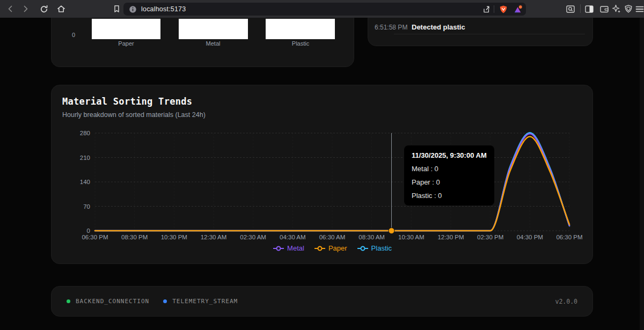 The height and width of the screenshot is (330, 644). I want to click on tooltip-timestamp: 11/30/2025, 9:30:00 AM, so click(449, 156).